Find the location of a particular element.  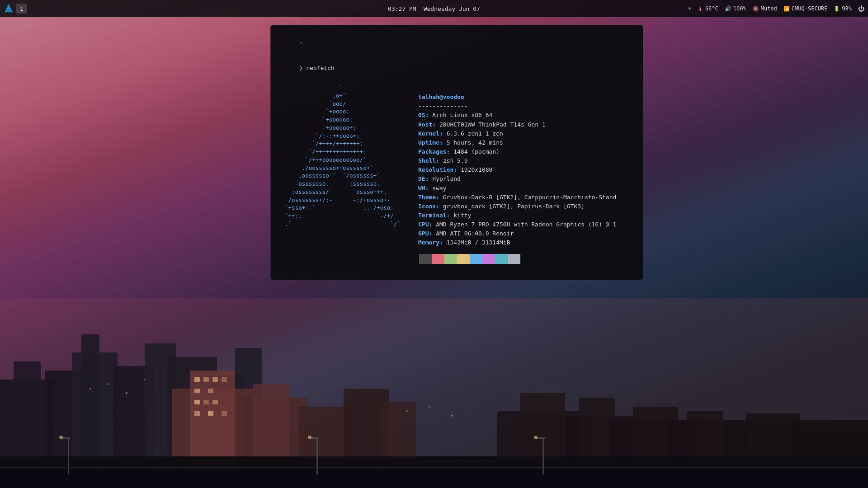

network-name: CMUQ-SECURE is located at coordinates (809, 9).